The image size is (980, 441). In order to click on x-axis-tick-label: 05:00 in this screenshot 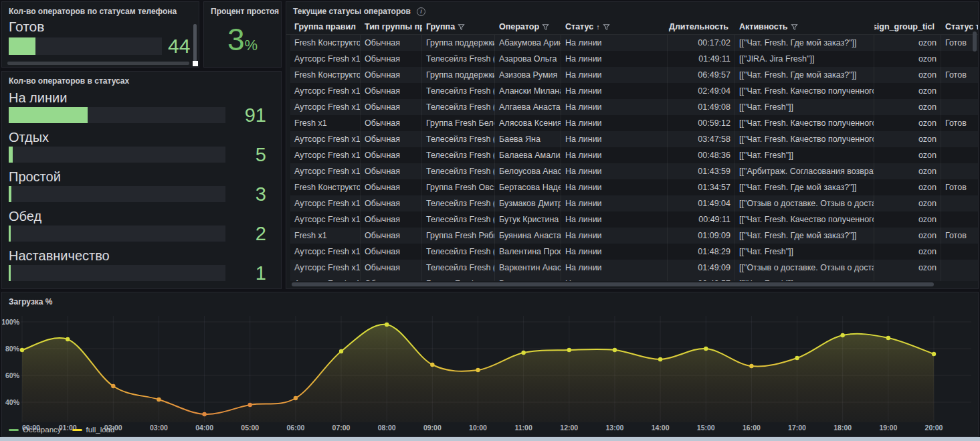, I will do `click(250, 428)`.